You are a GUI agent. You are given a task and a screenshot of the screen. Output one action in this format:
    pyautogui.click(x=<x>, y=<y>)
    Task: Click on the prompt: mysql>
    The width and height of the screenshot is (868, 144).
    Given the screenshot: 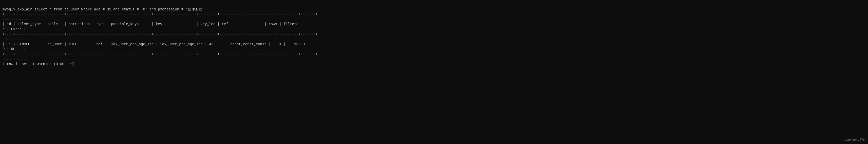 What is the action you would take?
    pyautogui.click(x=9, y=9)
    